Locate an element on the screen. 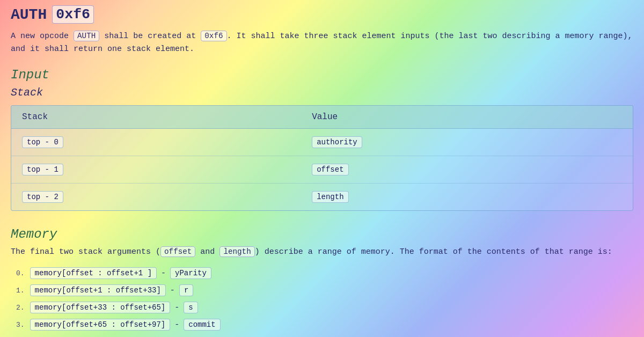 This screenshot has height=337, width=644. mem-result: yParity is located at coordinates (191, 273).